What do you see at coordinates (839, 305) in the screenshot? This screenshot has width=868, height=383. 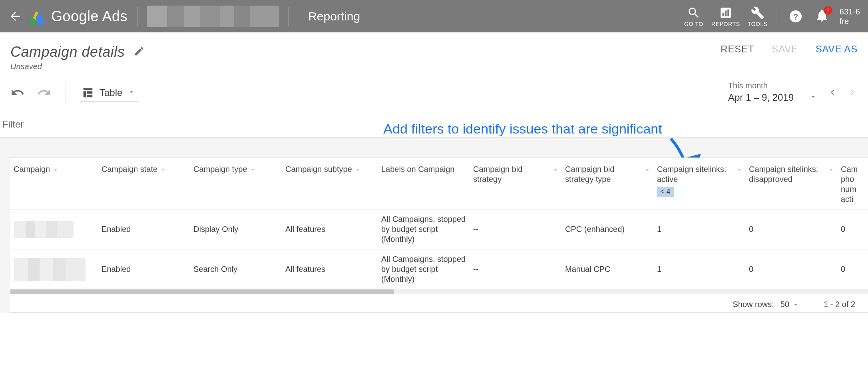 I see `page-range: 1 - 2 of 2` at bounding box center [839, 305].